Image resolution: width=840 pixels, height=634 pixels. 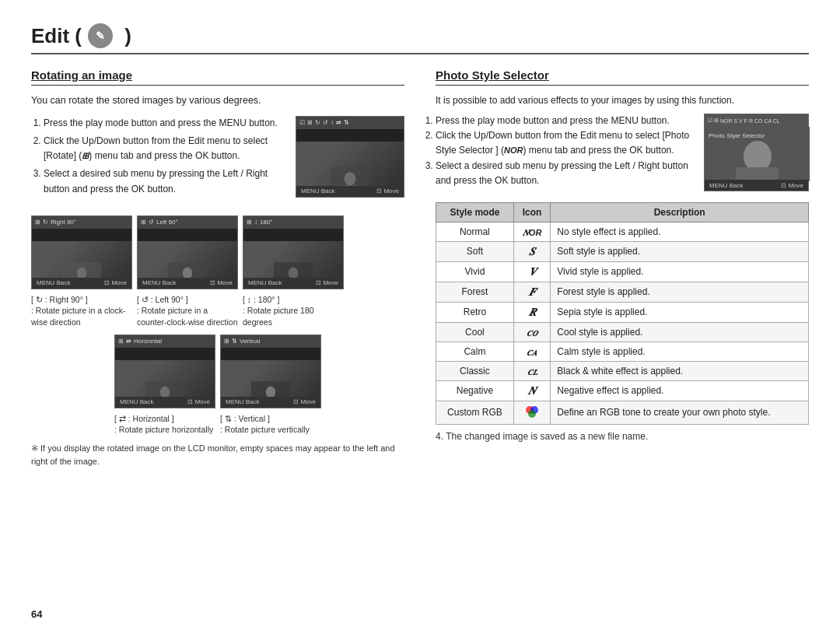 I want to click on left90-screenshot: ⊞↺Left 90° MENU Back⊡ Move, so click(x=187, y=252).